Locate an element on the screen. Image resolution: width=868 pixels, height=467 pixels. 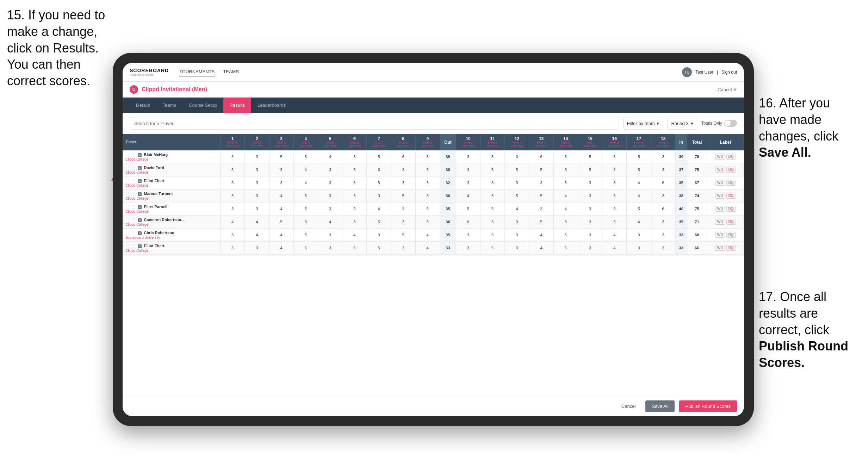
score-hole-12: 5 is located at coordinates (517, 196).